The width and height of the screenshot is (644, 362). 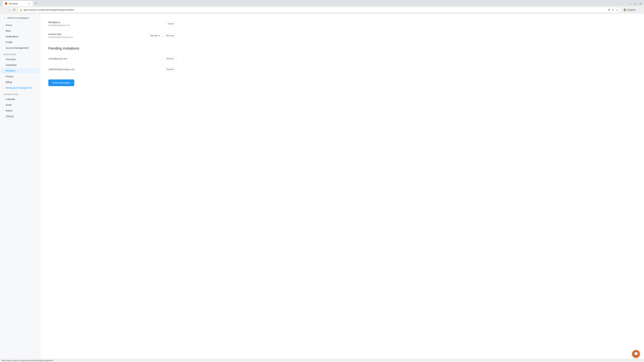 What do you see at coordinates (4, 18) in the screenshot?
I see `back-arrow-icon: ←` at bounding box center [4, 18].